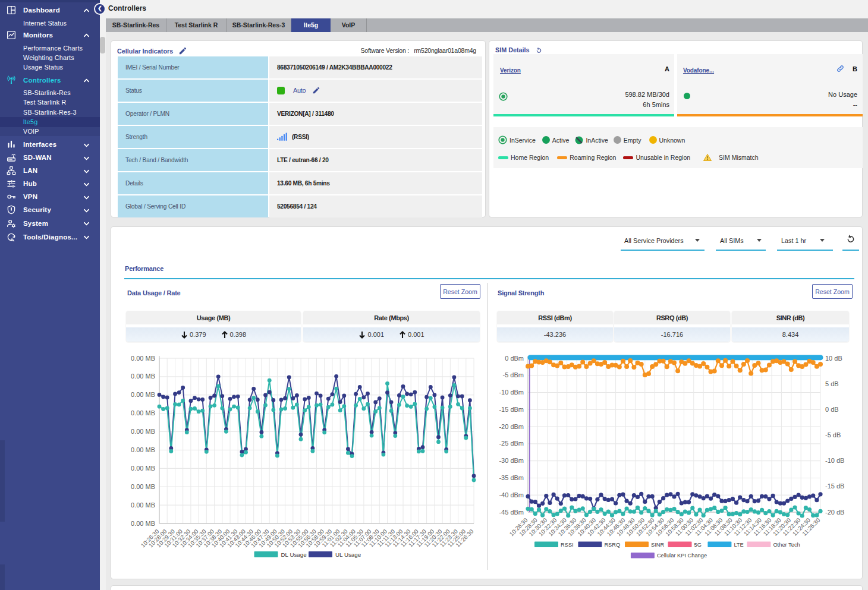 The width and height of the screenshot is (868, 590). What do you see at coordinates (511, 443) in the screenshot?
I see `svg-text: -25 dBm` at bounding box center [511, 443].